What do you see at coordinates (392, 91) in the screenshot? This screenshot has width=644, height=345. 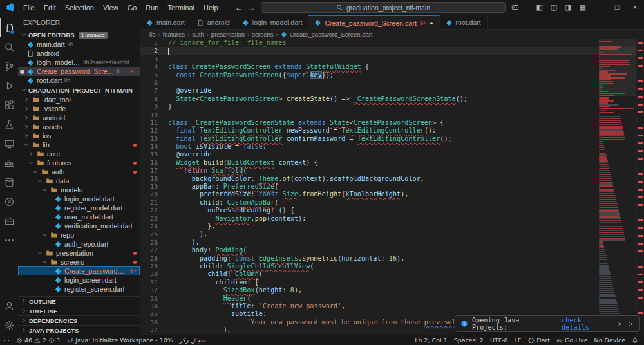 I see `code-line-7: 7 @override` at bounding box center [392, 91].